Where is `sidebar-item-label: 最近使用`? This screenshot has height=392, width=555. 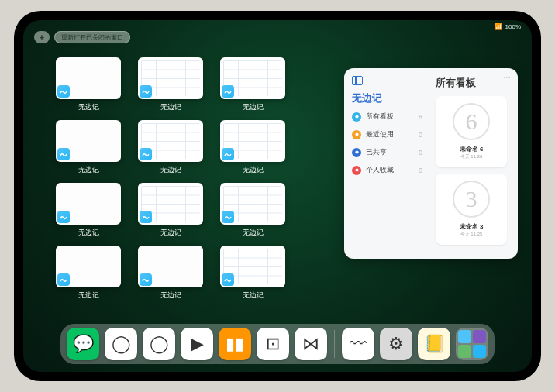 sidebar-item-label: 最近使用 is located at coordinates (380, 135).